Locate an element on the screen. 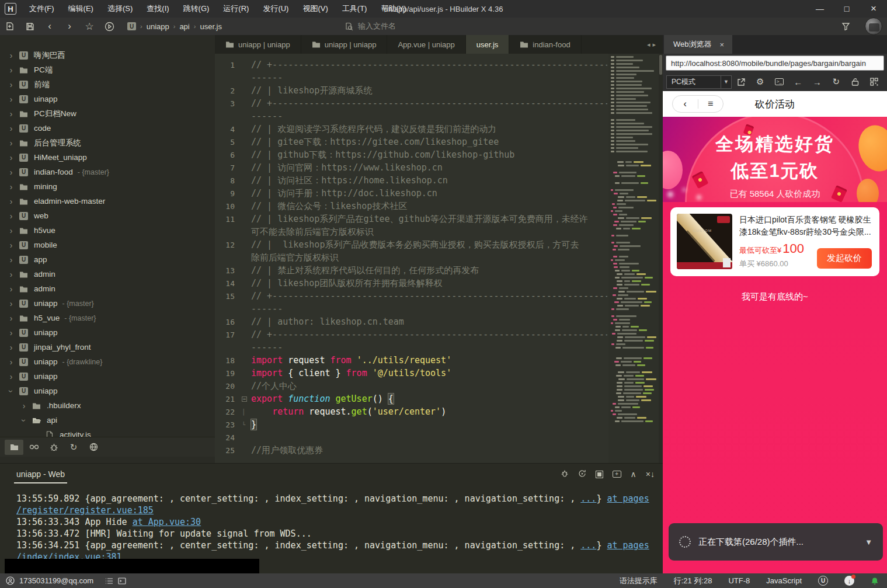 This screenshot has height=588, width=887. editor-tab: indian-food is located at coordinates (545, 44).